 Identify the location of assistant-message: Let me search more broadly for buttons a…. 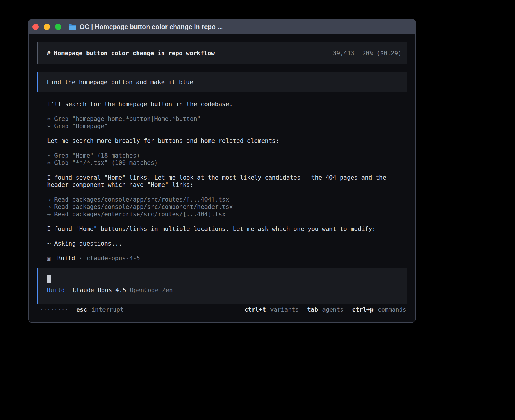
(222, 141).